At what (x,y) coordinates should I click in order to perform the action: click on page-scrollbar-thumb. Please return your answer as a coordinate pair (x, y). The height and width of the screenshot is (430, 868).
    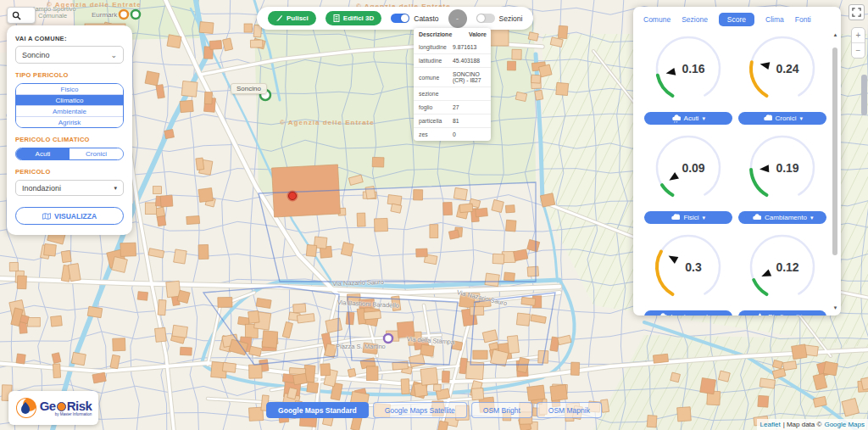
    Looking at the image, I should click on (865, 95).